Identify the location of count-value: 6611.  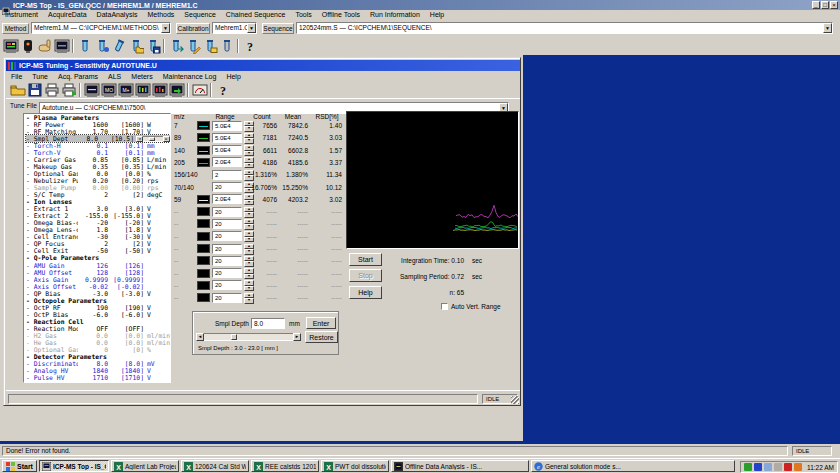
(262, 150).